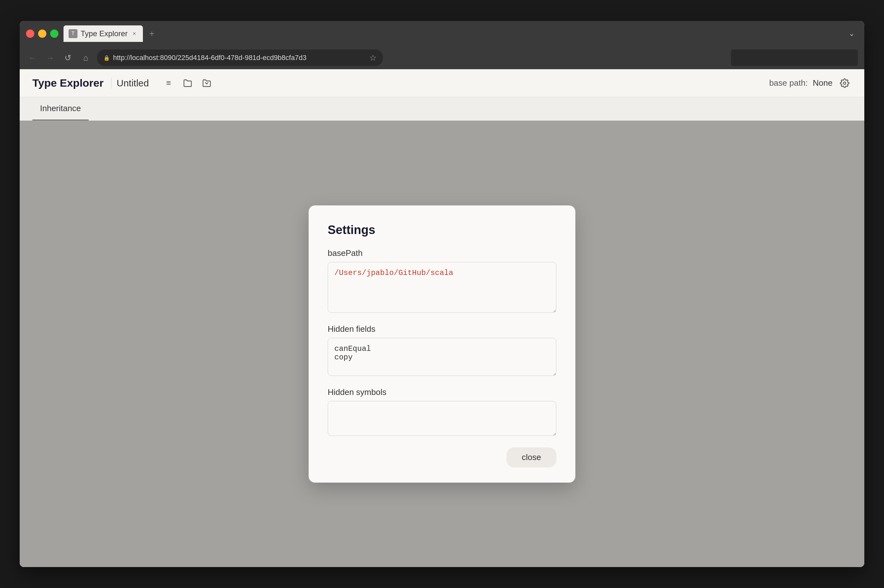 The height and width of the screenshot is (588, 884). What do you see at coordinates (442, 109) in the screenshot?
I see `content-tabs: Inheritance` at bounding box center [442, 109].